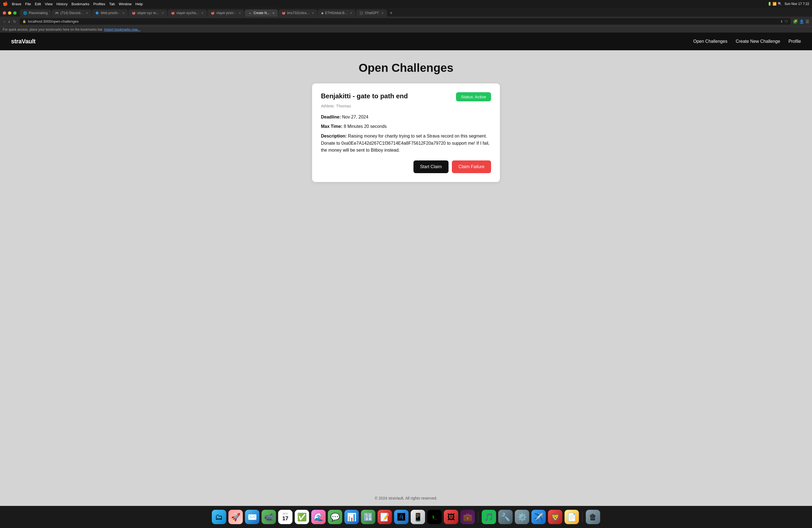 The image size is (812, 528). Describe the element at coordinates (593, 517) in the screenshot. I see `dock-trash: 🗑` at that location.